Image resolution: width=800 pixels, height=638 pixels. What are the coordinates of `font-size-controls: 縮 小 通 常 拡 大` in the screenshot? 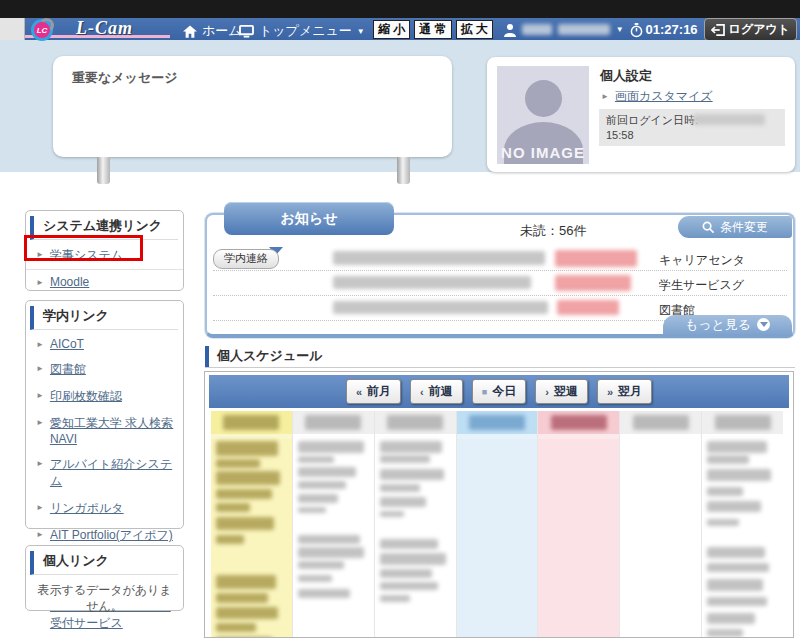 It's located at (433, 30).